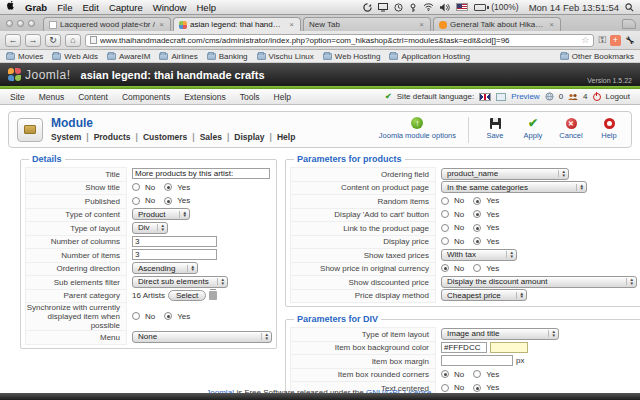 This screenshot has height=400, width=640. What do you see at coordinates (398, 8) in the screenshot?
I see `clock-icon` at bounding box center [398, 8].